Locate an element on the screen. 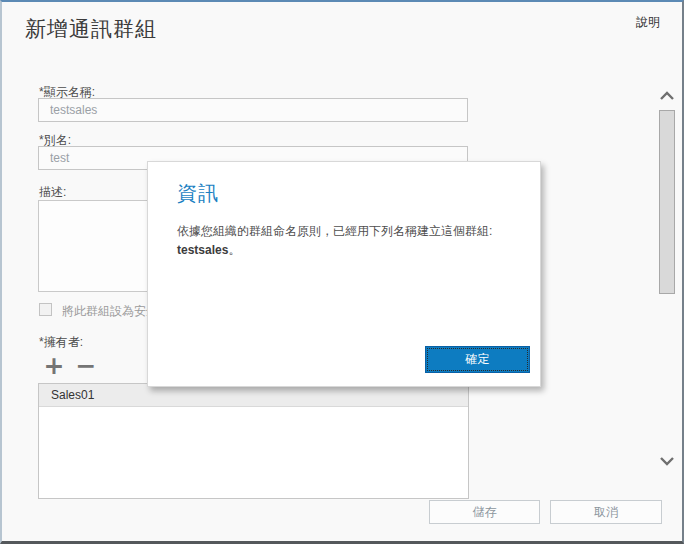 This screenshot has width=684, height=547. scrollbar-thumb is located at coordinates (667, 202).